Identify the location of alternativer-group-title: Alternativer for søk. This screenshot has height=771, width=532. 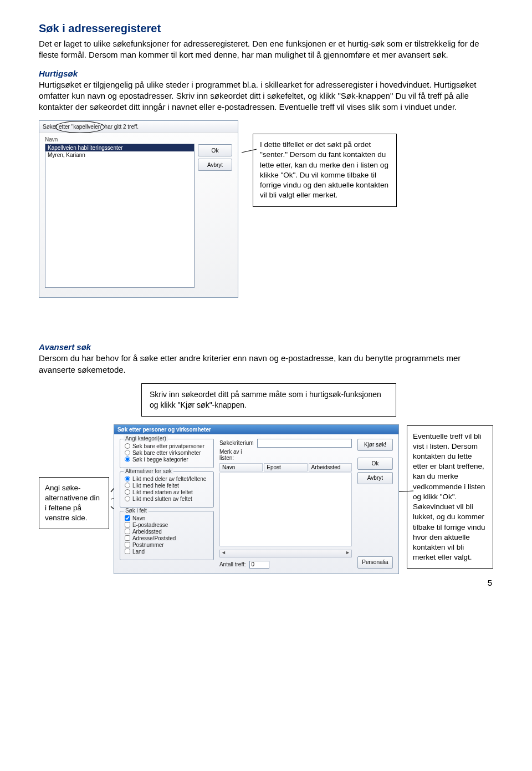
(149, 471).